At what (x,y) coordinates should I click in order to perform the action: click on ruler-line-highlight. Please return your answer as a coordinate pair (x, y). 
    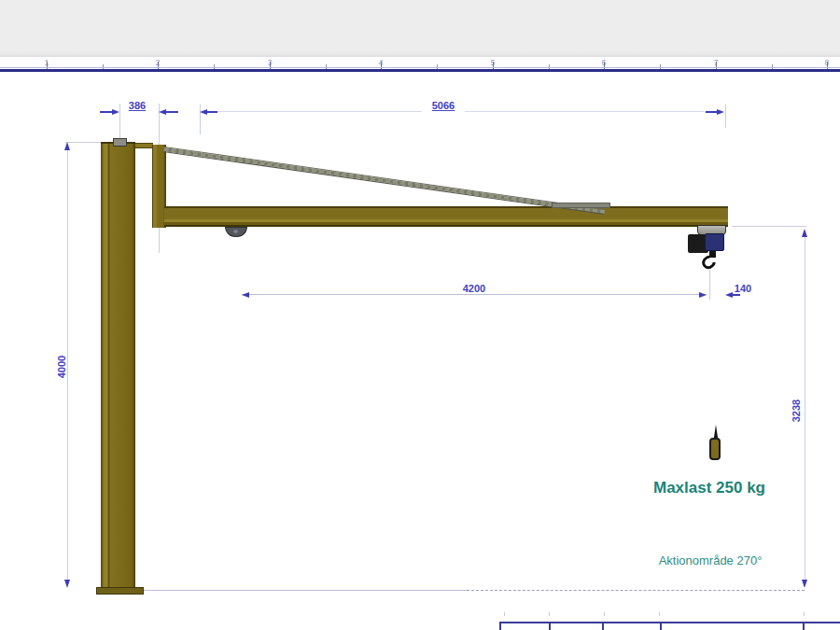
    Looking at the image, I should click on (420, 67).